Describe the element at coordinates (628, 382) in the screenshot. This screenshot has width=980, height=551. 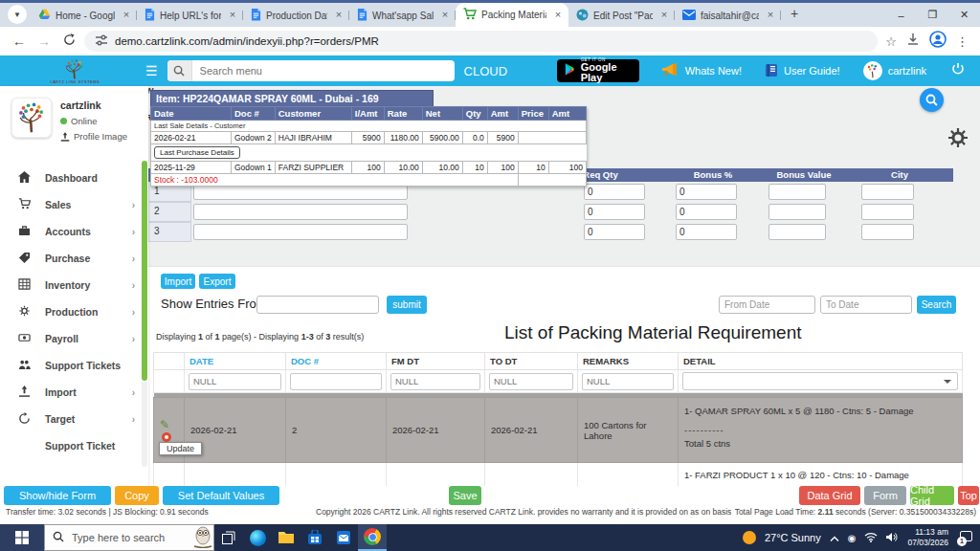
I see `filter-remarks-input` at that location.